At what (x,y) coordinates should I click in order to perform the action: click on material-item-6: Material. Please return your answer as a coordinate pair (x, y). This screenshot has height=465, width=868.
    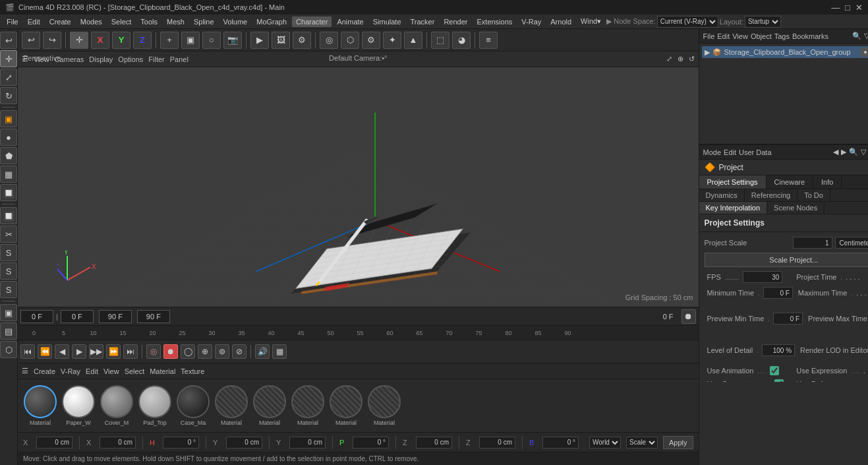
    Looking at the image, I should click on (270, 406).